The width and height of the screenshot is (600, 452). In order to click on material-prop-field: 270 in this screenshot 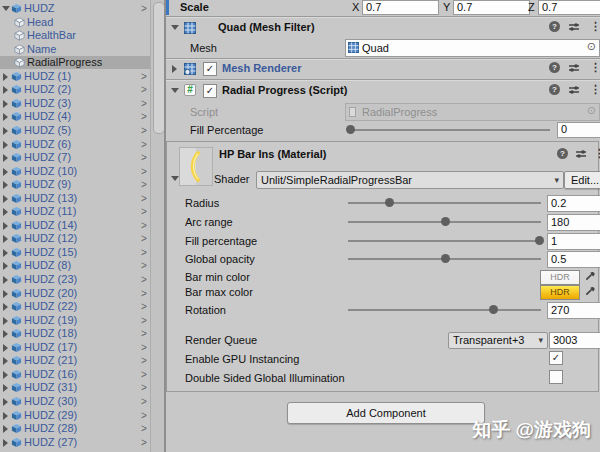, I will do `click(574, 310)`.